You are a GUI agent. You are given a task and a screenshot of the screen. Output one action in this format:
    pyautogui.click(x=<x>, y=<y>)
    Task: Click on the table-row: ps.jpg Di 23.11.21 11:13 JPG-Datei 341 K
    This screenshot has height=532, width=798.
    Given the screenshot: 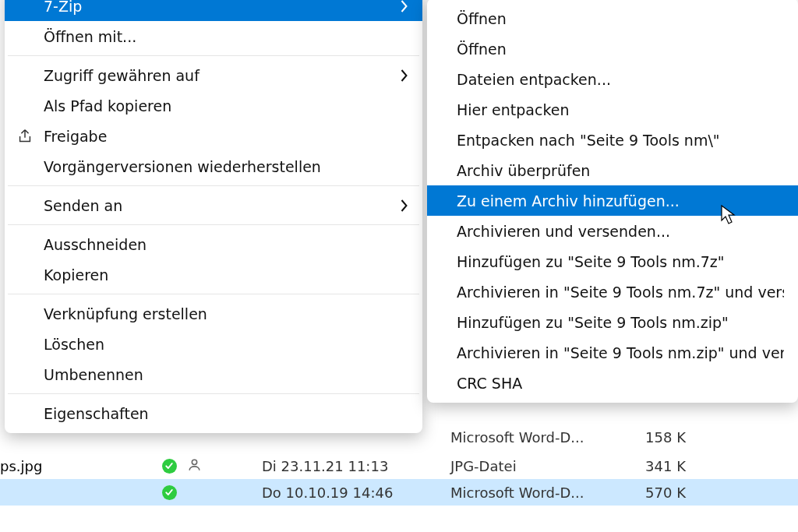 What is the action you would take?
    pyautogui.click(x=399, y=466)
    